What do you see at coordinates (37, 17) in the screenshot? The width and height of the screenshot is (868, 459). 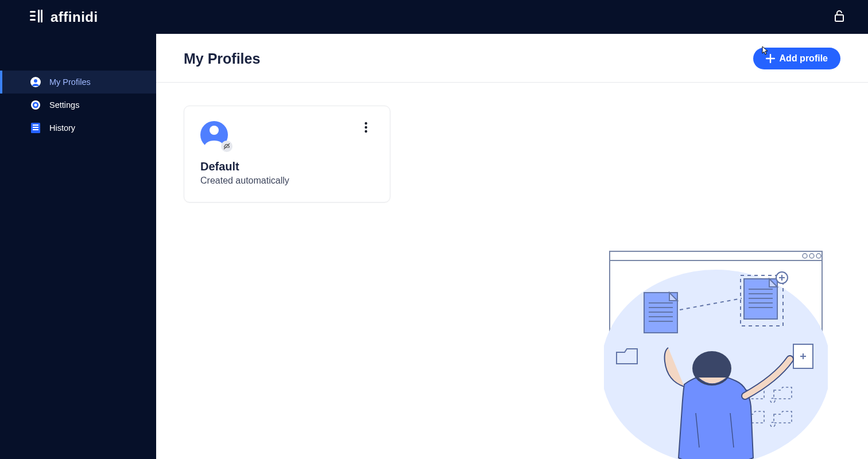 I see `brand-logo-icon` at bounding box center [37, 17].